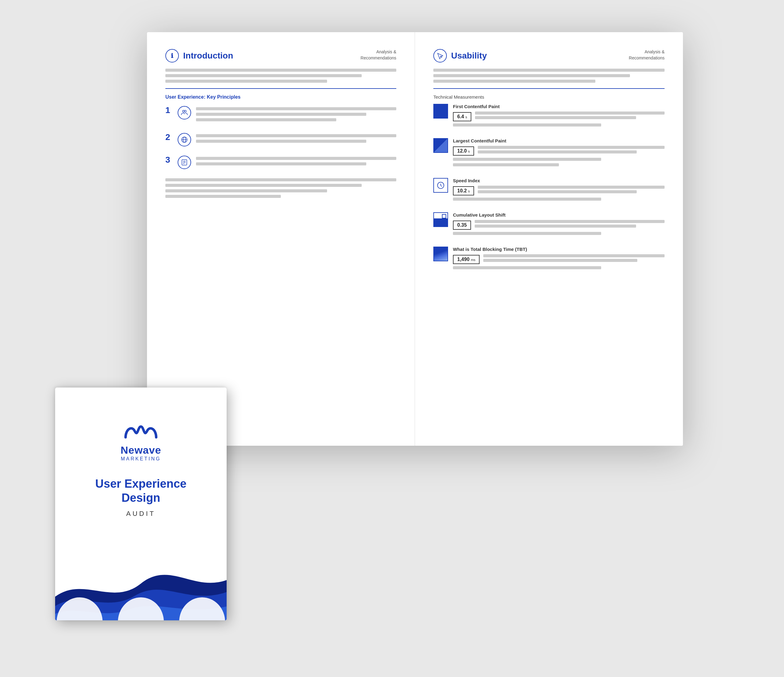 This screenshot has height=677, width=784. Describe the element at coordinates (558, 259) in the screenshot. I see `tbt-content: What is Total Blocking Time (TBT) 1,490 …` at that location.